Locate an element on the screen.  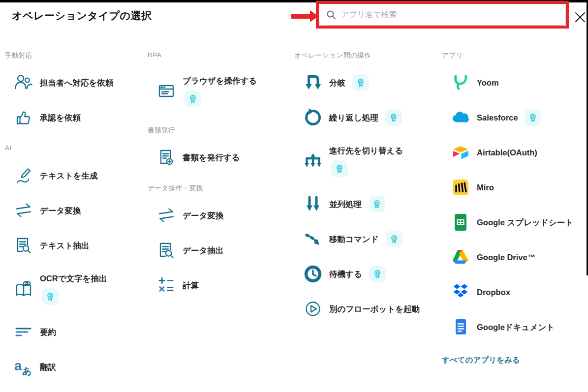
google-sheets-logo-icon is located at coordinates (461, 222).